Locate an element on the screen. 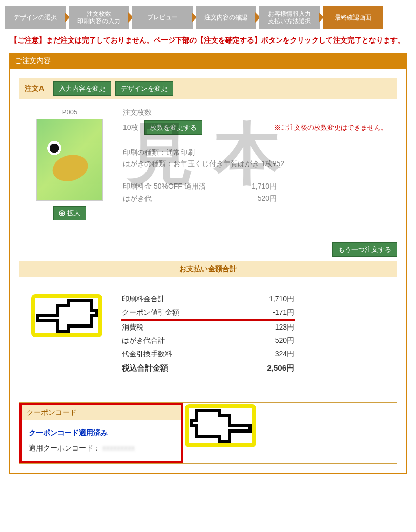  detail-column: 注文枚数 10枚 枚数を変更する ※ご注文後の枚数変更はできません。 印刷の種類… is located at coordinates (255, 164).